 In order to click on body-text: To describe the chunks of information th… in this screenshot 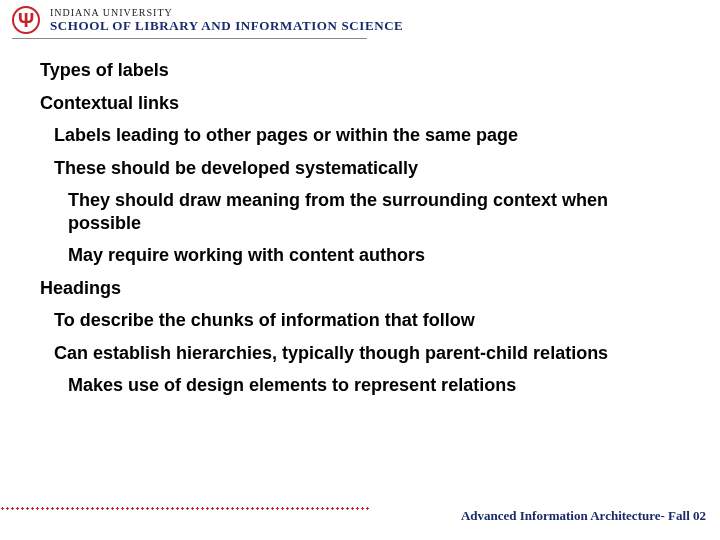, I will do `click(367, 320)`.